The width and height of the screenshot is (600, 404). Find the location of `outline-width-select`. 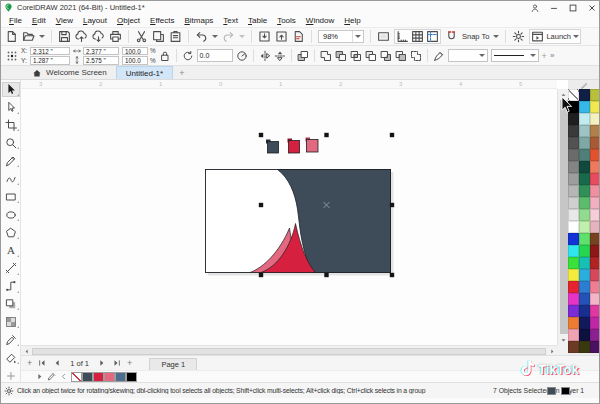

outline-width-select is located at coordinates (468, 56).